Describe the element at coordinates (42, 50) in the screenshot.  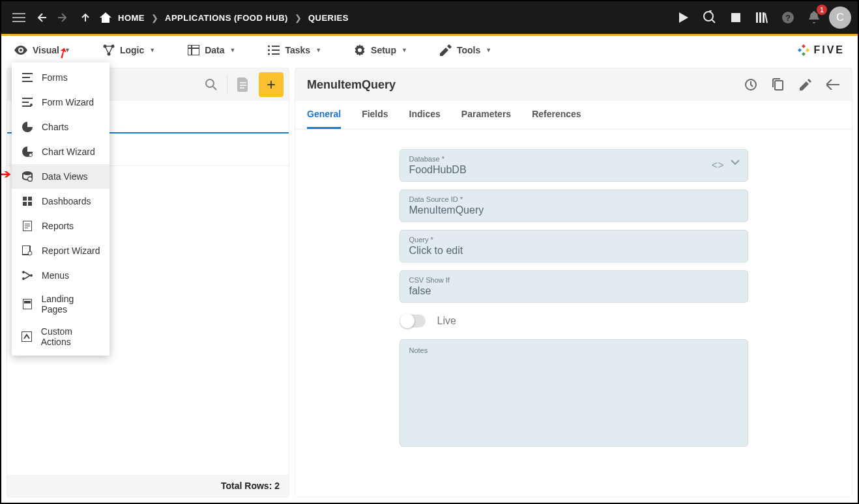
I see `menu-visual: Visual▼` at that location.